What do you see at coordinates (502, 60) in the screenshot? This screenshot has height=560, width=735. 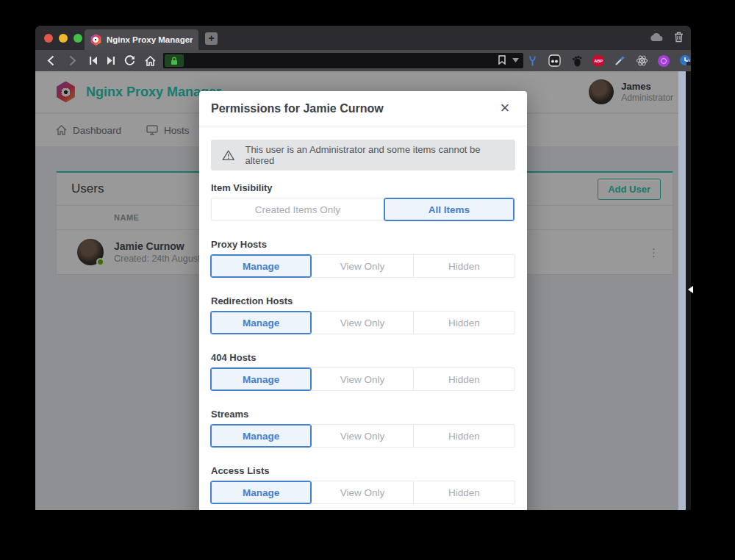 I see `bookmark-icon` at bounding box center [502, 60].